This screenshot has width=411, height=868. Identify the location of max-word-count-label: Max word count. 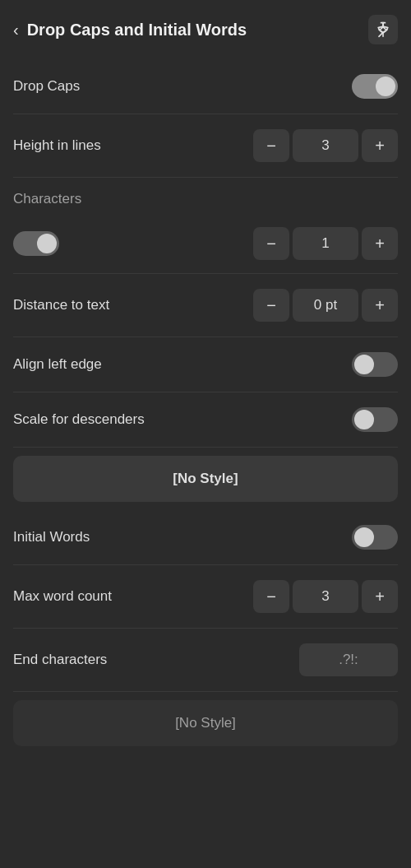
(62, 596).